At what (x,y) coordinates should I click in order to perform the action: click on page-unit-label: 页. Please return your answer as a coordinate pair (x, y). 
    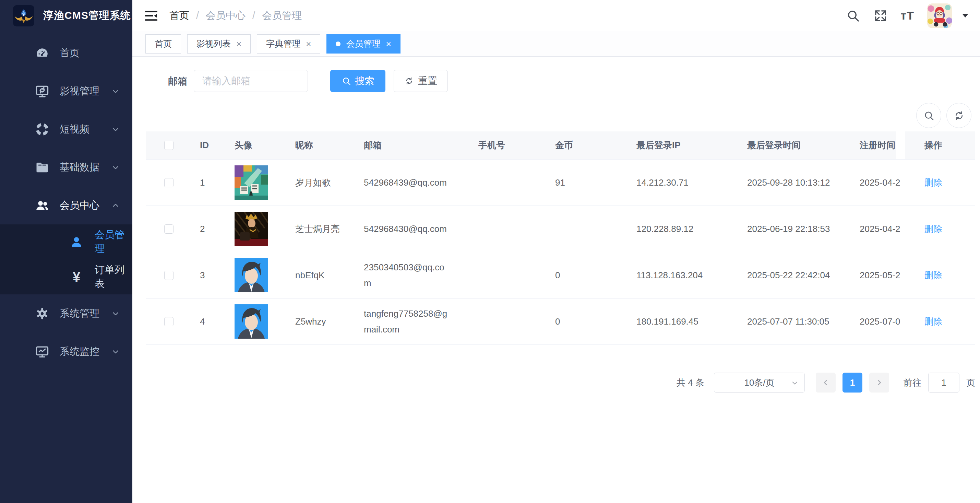
    Looking at the image, I should click on (971, 383).